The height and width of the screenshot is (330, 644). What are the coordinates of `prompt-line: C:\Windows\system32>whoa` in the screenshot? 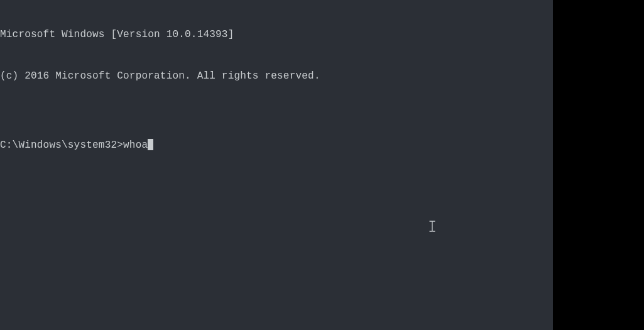 It's located at (276, 145).